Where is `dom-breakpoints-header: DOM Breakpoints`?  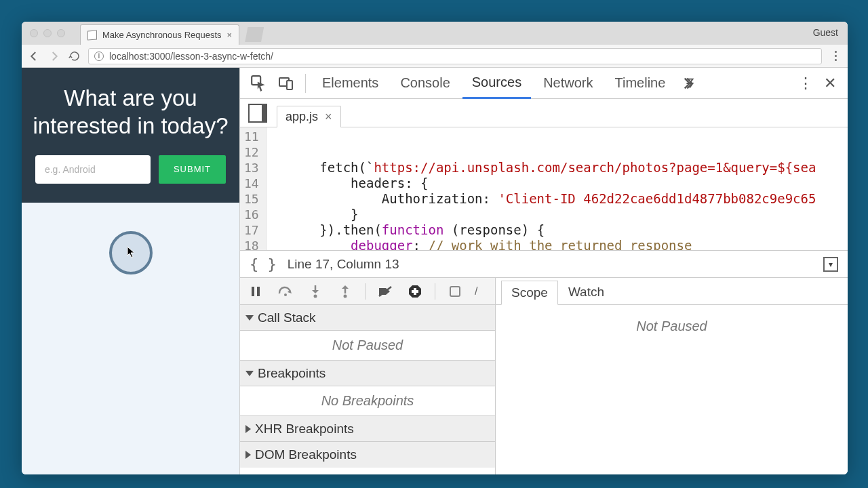
dom-breakpoints-header: DOM Breakpoints is located at coordinates (368, 455).